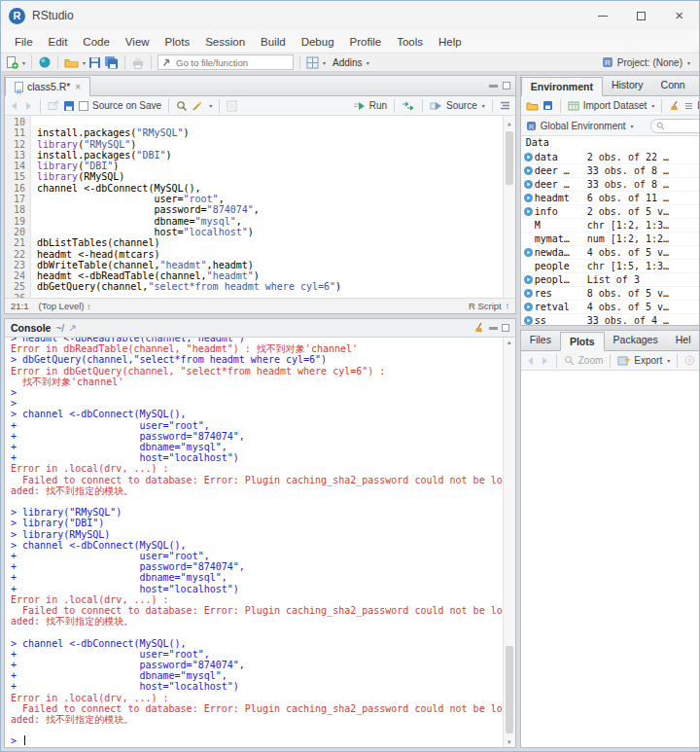 The image size is (700, 752). I want to click on back-icon, so click(15, 106).